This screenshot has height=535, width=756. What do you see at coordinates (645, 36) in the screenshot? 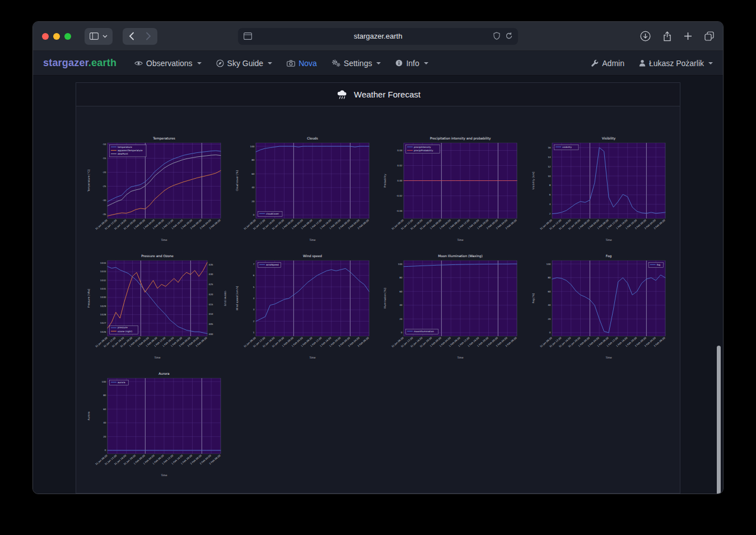
I see `downloads-icon` at bounding box center [645, 36].